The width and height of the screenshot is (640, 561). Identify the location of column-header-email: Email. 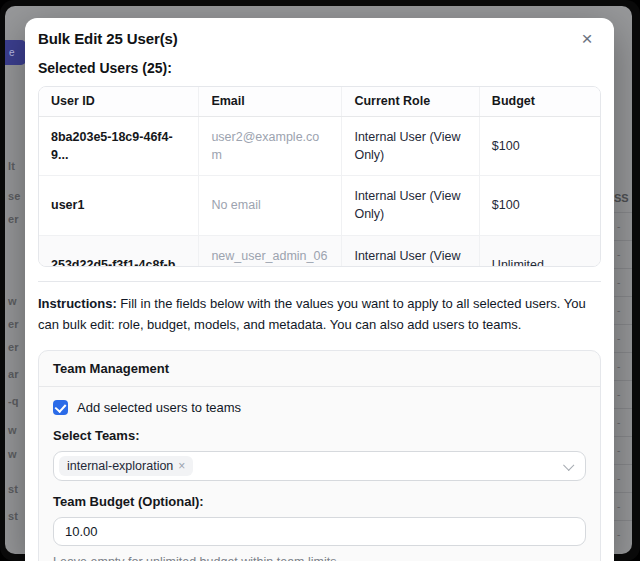
(270, 102).